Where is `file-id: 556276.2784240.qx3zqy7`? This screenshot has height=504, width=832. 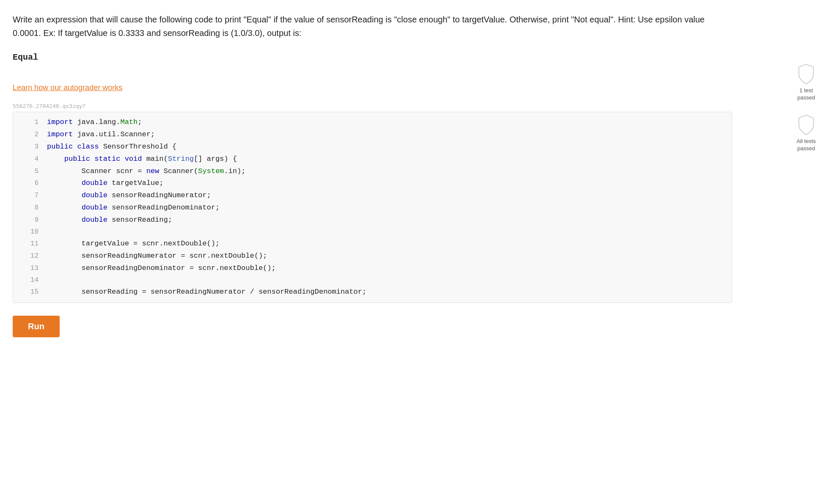
file-id: 556276.2784240.qx3zqy7 is located at coordinates (372, 106).